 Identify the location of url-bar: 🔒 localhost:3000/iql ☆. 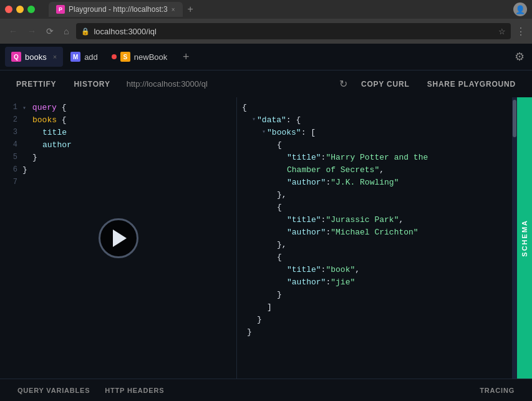
(293, 31).